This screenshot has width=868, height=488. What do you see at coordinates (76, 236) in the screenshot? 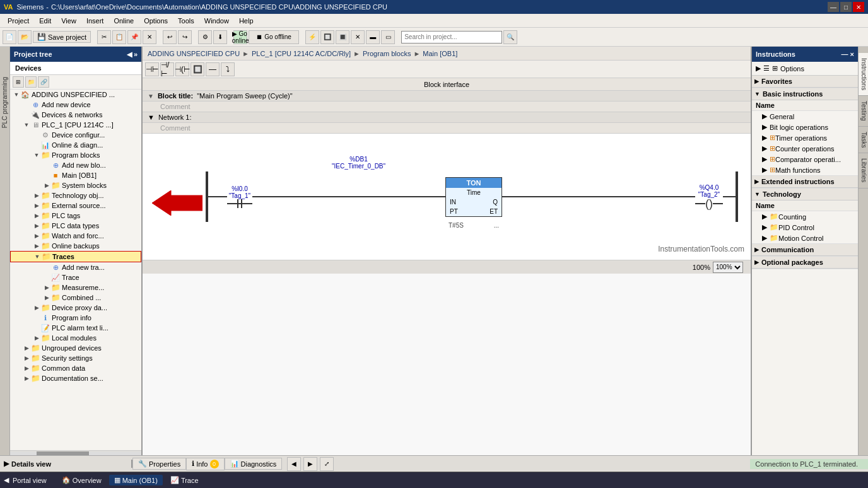
I see `tree-item-watch-force: ▶ 📁 Watch and forc...` at bounding box center [76, 236].